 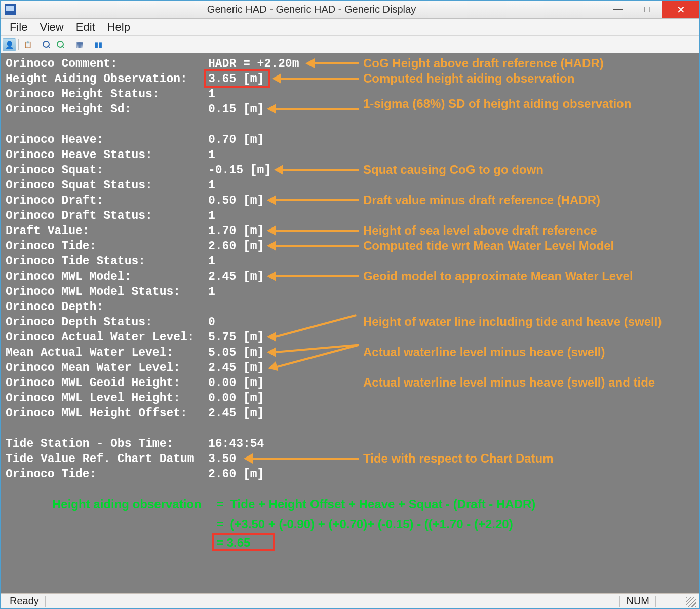 I want to click on row-tide: Orinoco Tide:2.60 [m], so click(x=135, y=246).